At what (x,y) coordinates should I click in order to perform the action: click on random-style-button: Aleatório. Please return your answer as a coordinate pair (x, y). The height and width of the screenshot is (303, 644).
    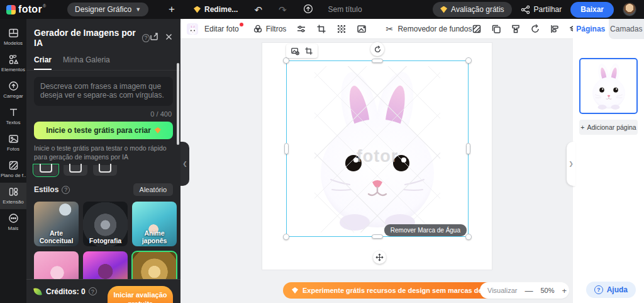
    Looking at the image, I should click on (153, 190).